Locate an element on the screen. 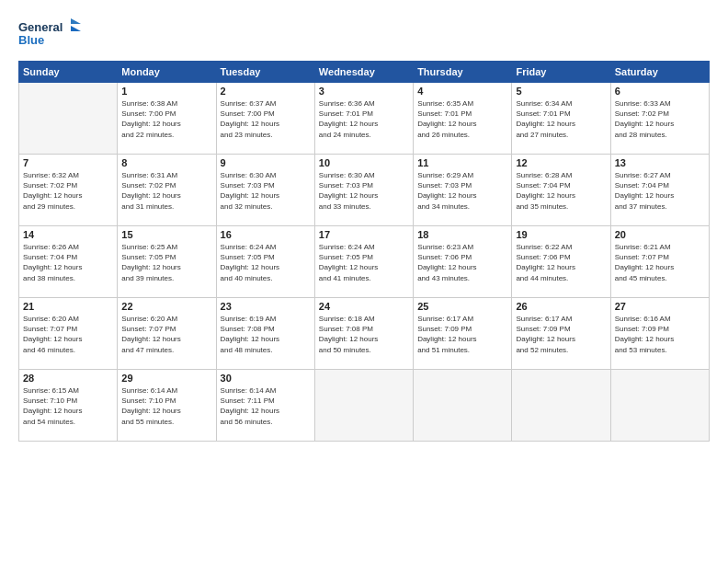 This screenshot has width=728, height=563. day-number: 10 is located at coordinates (364, 163).